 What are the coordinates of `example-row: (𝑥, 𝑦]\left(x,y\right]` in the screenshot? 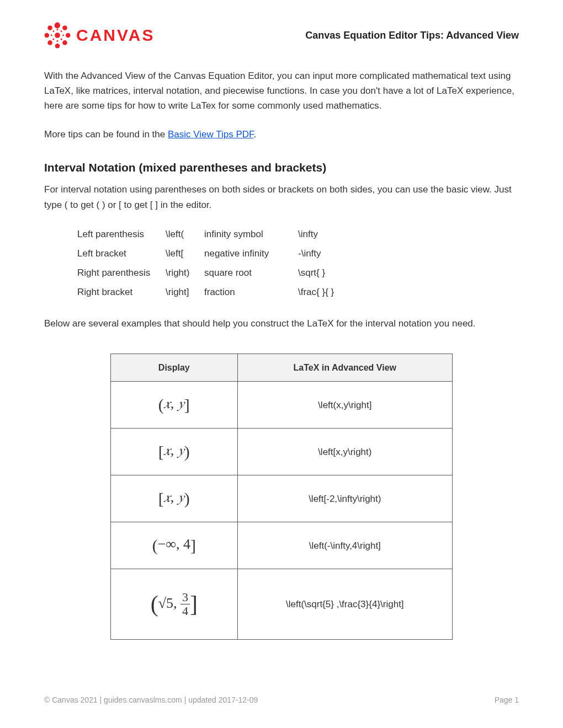 It's located at (282, 405).